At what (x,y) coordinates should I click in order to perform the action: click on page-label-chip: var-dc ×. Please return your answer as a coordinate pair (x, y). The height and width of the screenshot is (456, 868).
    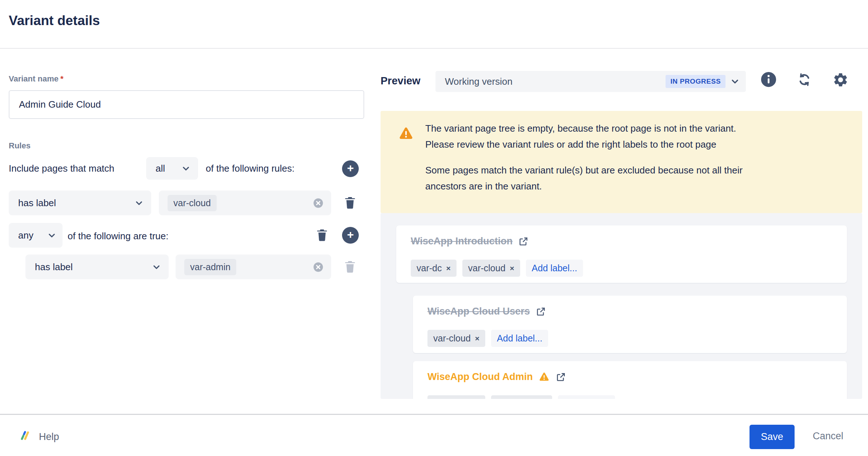
    Looking at the image, I should click on (434, 268).